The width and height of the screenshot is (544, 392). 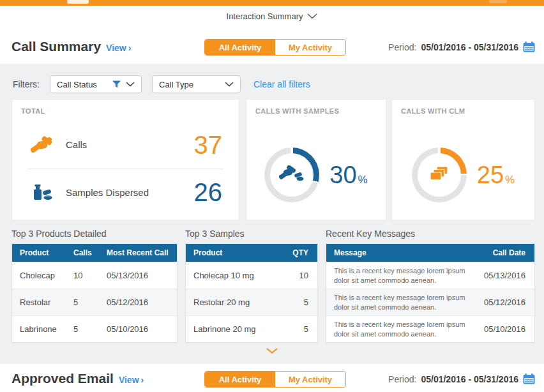 What do you see at coordinates (252, 275) in the screenshot?
I see `table-row: Cholecap 10 mg 10` at bounding box center [252, 275].